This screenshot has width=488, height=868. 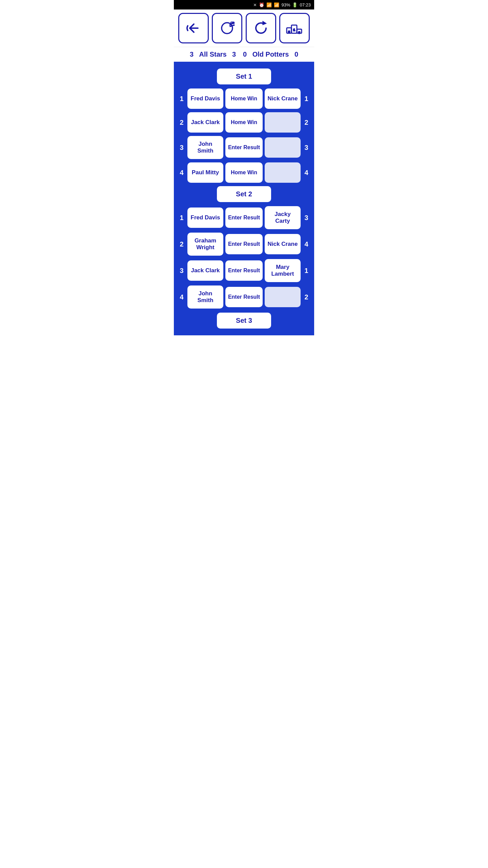 What do you see at coordinates (244, 5) in the screenshot?
I see `status-bar: ⨯ ⏰ 📶 📶 93% 🔋 07:23` at bounding box center [244, 5].